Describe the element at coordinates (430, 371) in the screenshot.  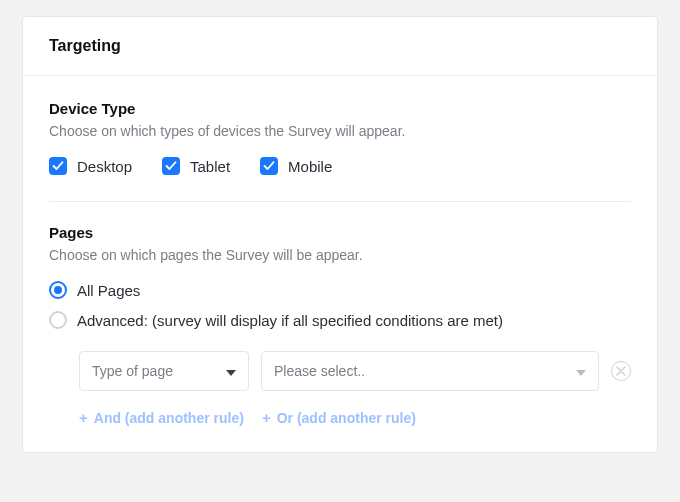
I see `value-select: Please select..` at that location.